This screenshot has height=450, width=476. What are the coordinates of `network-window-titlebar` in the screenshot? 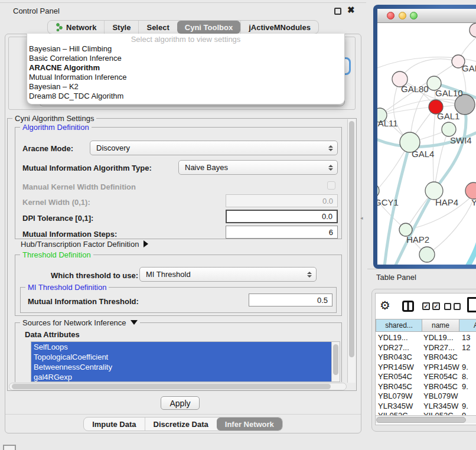 It's located at (426, 16).